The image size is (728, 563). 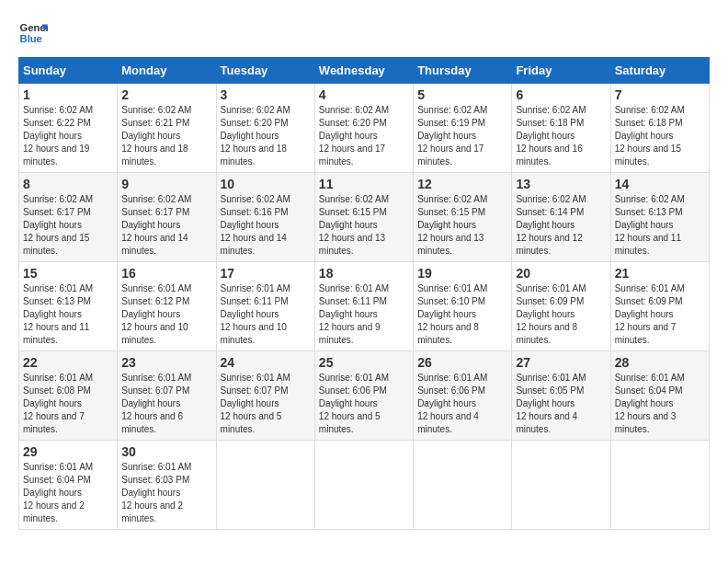 What do you see at coordinates (166, 452) in the screenshot?
I see `day-number: 30` at bounding box center [166, 452].